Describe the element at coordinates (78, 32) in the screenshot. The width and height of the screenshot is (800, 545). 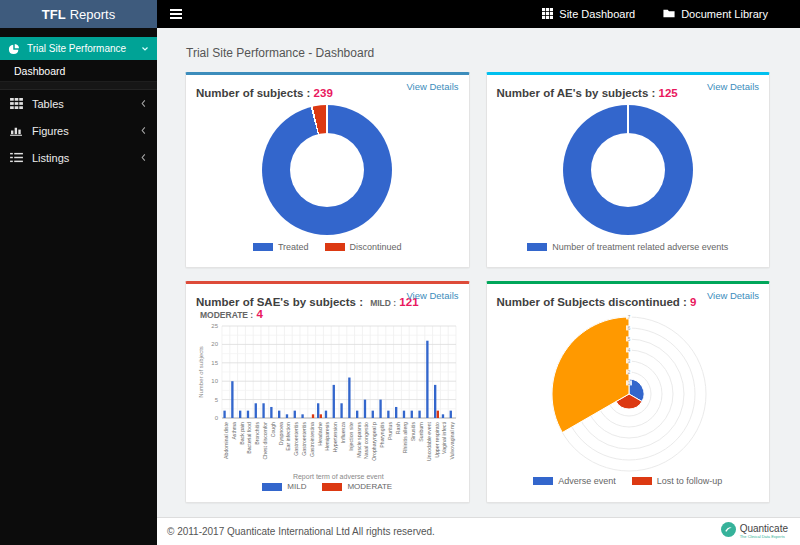
I see `sidebar-spacer` at that location.